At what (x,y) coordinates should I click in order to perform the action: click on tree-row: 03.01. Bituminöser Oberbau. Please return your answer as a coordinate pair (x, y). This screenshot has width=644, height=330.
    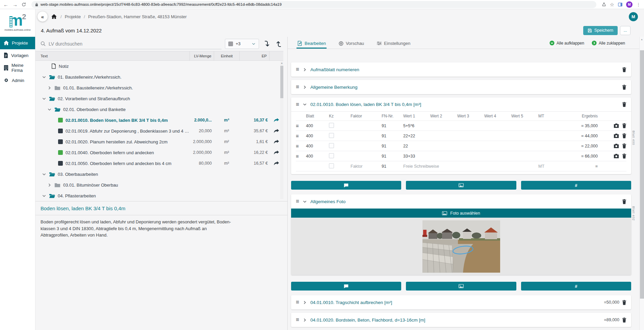
    Looking at the image, I should click on (159, 185).